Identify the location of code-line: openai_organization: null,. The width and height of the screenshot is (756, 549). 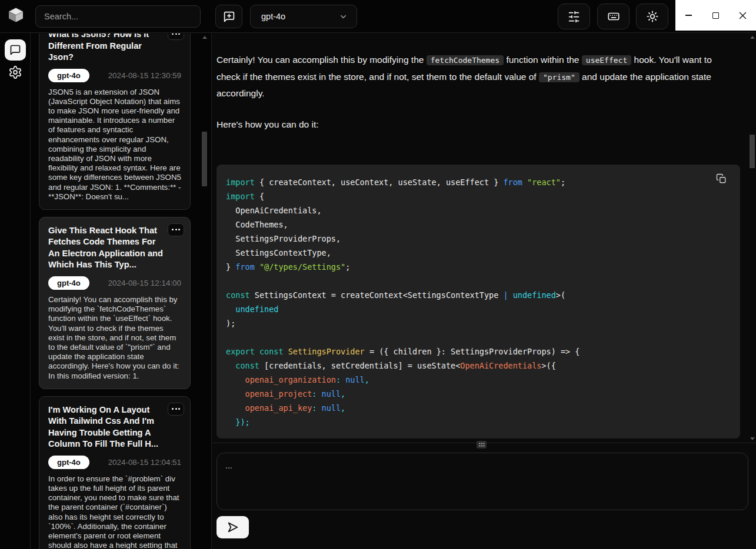
(478, 380).